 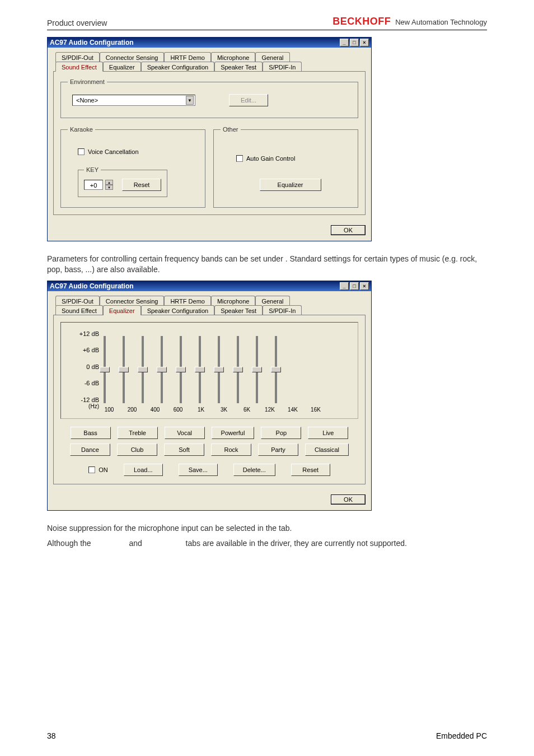 I want to click on preset-powerful: Powerful, so click(x=233, y=433).